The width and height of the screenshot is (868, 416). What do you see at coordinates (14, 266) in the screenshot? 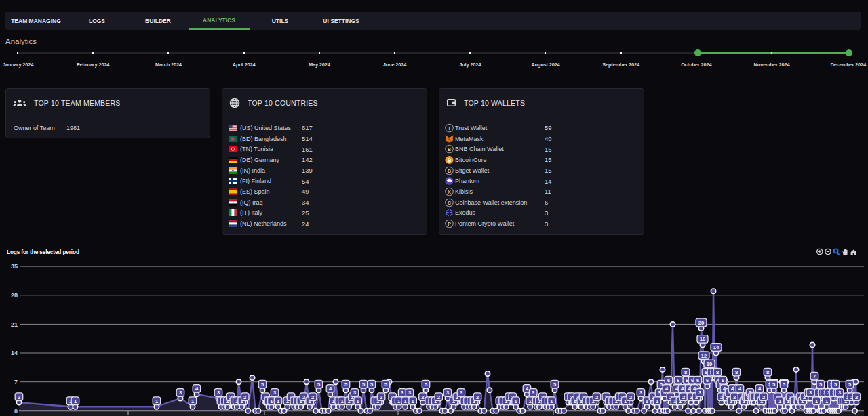
I see `svg-text: 35` at bounding box center [14, 266].